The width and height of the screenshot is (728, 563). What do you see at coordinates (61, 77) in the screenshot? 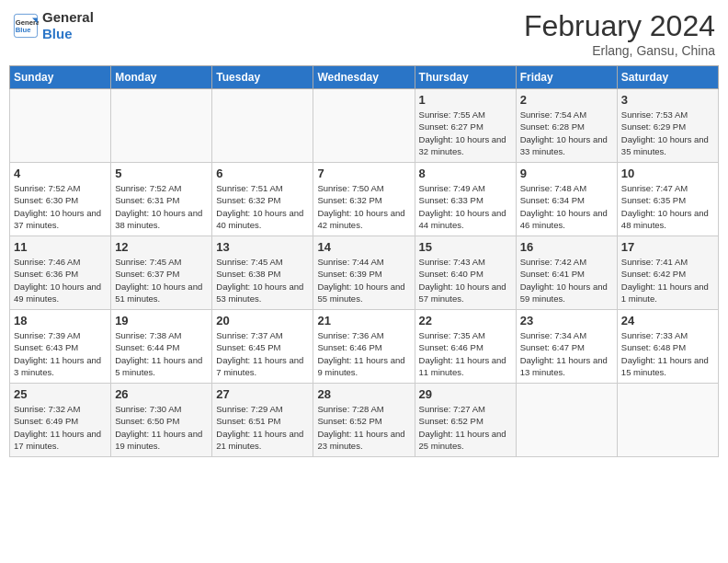
I see `weekday-header: Sunday` at bounding box center [61, 77].